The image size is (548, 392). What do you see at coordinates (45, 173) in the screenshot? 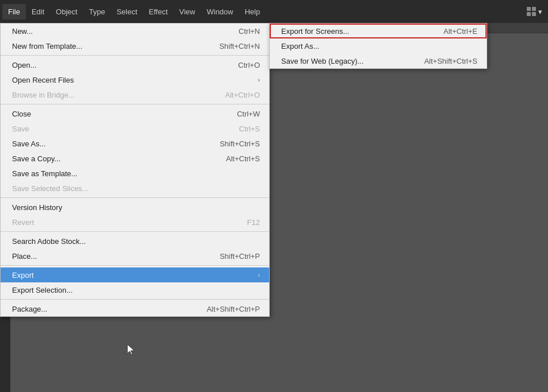
I see `menu-item-save-template-label: Save as Template...` at bounding box center [45, 173].